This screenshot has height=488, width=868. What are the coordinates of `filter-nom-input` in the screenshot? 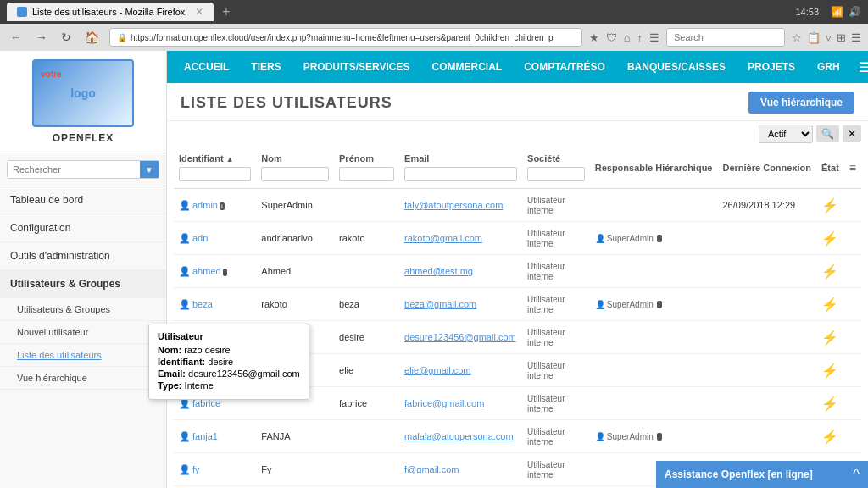 It's located at (295, 175).